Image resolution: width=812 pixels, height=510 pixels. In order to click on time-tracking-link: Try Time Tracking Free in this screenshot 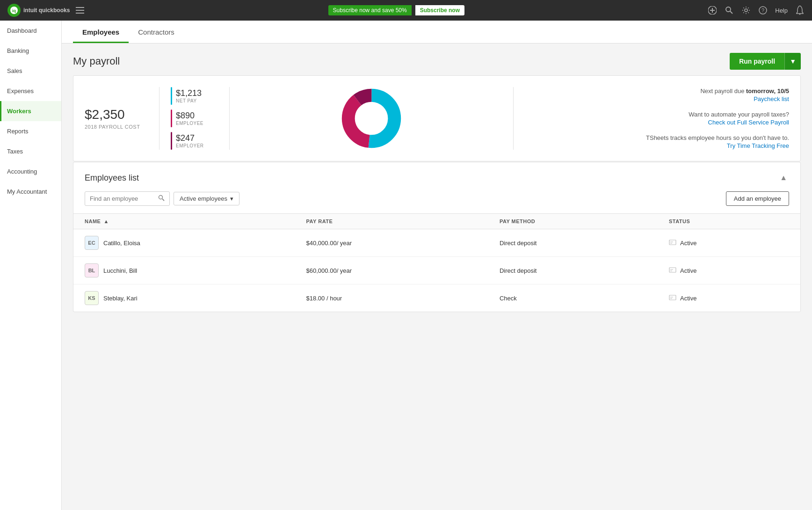, I will do `click(659, 146)`.